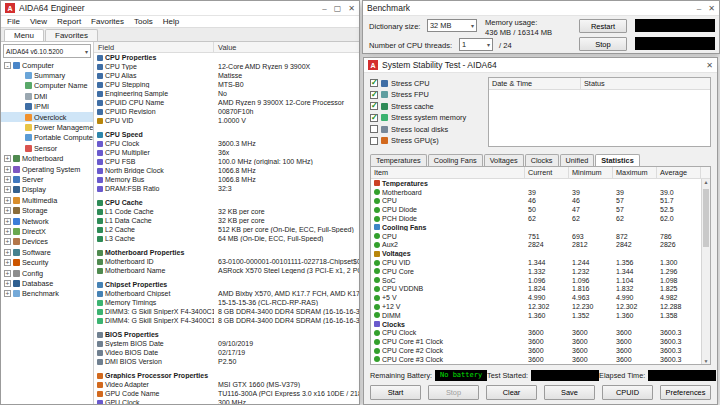 The width and height of the screenshot is (720, 405). I want to click on stats-row: Voltages, so click(536, 254).